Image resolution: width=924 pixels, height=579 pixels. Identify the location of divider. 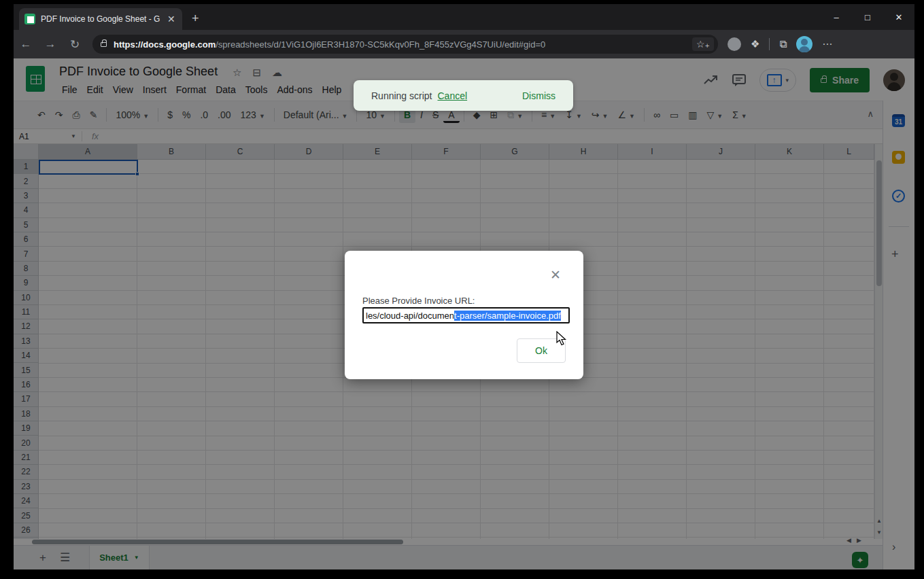
(770, 44).